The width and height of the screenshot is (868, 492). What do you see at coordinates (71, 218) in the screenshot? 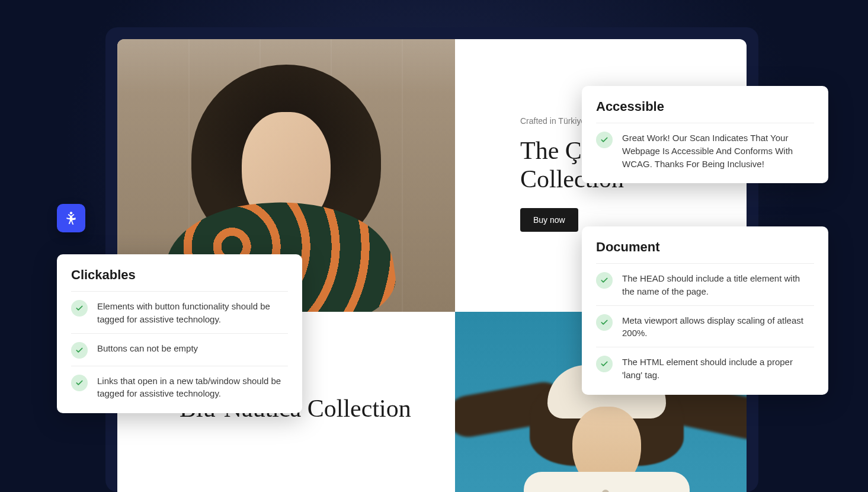
I see `accessibility-icon` at bounding box center [71, 218].